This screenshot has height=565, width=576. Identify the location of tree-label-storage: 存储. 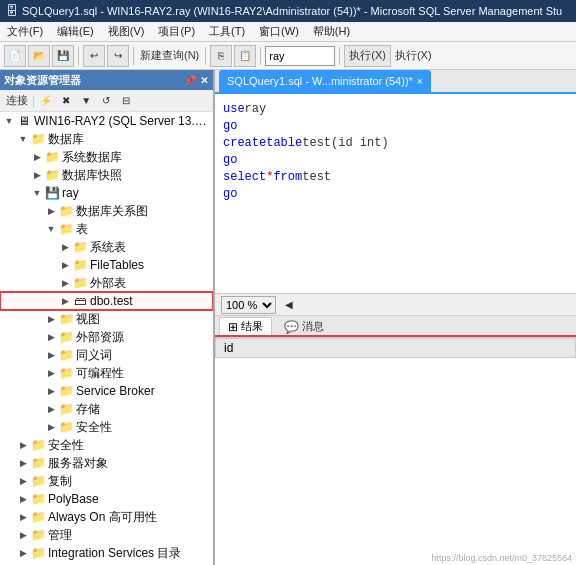
(88, 410).